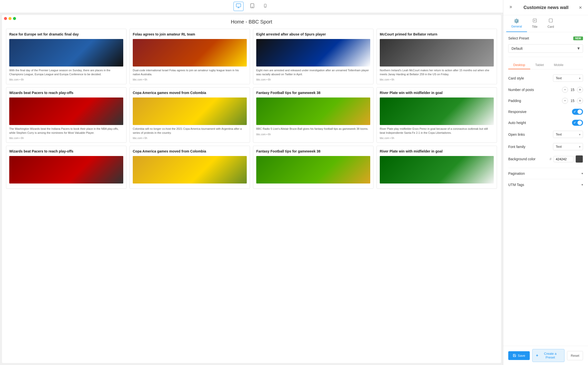 Image resolution: width=588 pixels, height=365 pixels. What do you see at coordinates (437, 138) in the screenshot?
I see `card-meta-7: bbc.com • 6h` at bounding box center [437, 138].